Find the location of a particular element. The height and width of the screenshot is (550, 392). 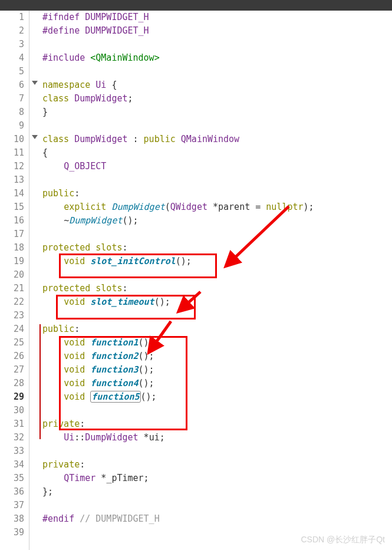

code-line: class DumpWidget; is located at coordinates (217, 99).